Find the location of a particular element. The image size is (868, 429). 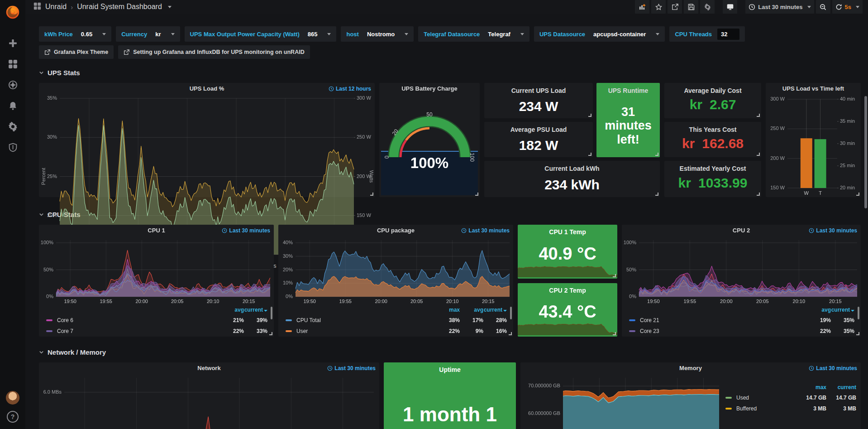

star-button is located at coordinates (658, 7).